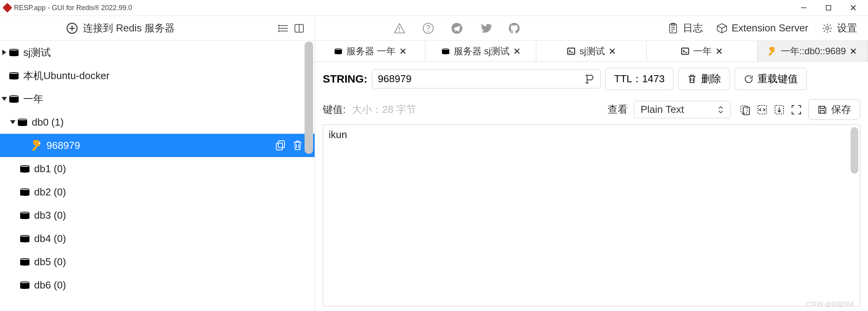 This screenshot has height=311, width=868. Describe the element at coordinates (762, 28) in the screenshot. I see `extension-server-button: Extension Server` at that location.